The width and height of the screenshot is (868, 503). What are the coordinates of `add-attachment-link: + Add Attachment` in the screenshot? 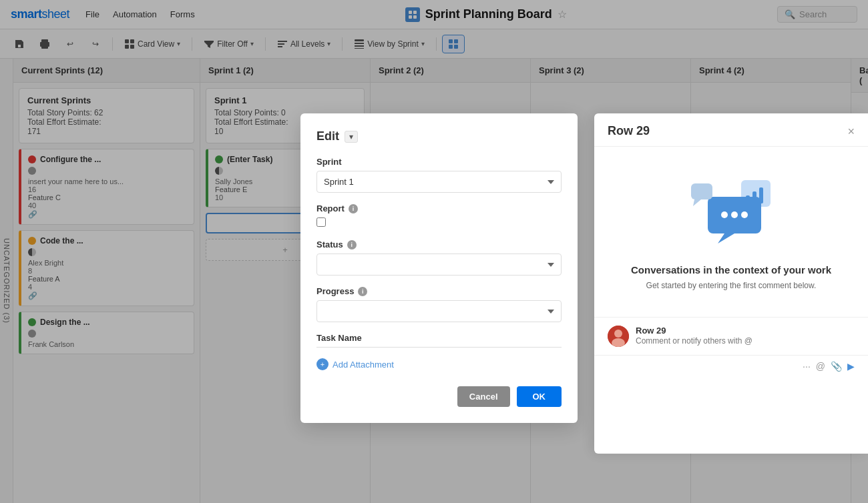 It's located at (439, 364).